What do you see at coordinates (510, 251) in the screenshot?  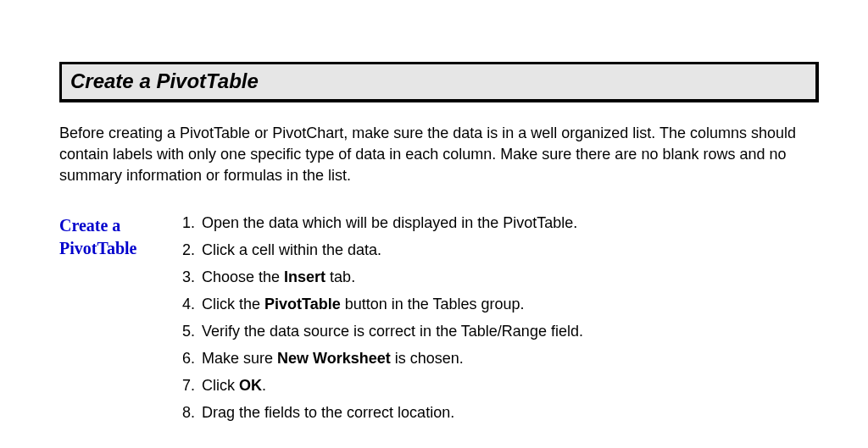 I see `step-text: Click a cell within the data.` at bounding box center [510, 251].